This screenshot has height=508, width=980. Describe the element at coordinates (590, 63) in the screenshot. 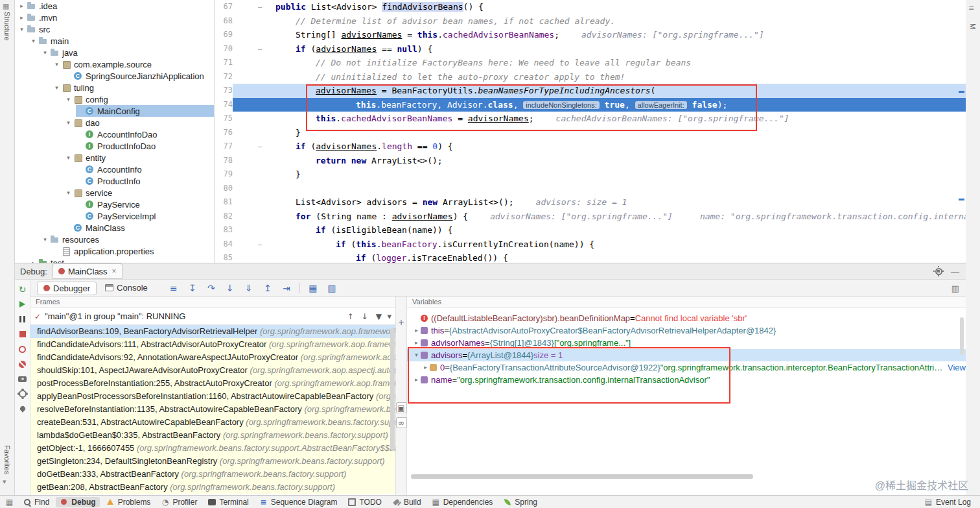

I see `code-line-71: 71// Do not initialize FactoryBeans here…` at that location.